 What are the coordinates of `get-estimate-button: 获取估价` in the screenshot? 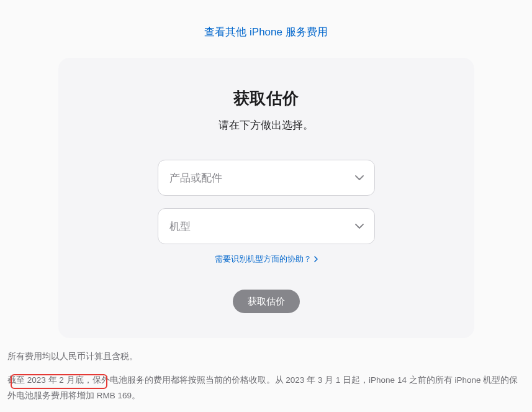 It's located at (266, 301).